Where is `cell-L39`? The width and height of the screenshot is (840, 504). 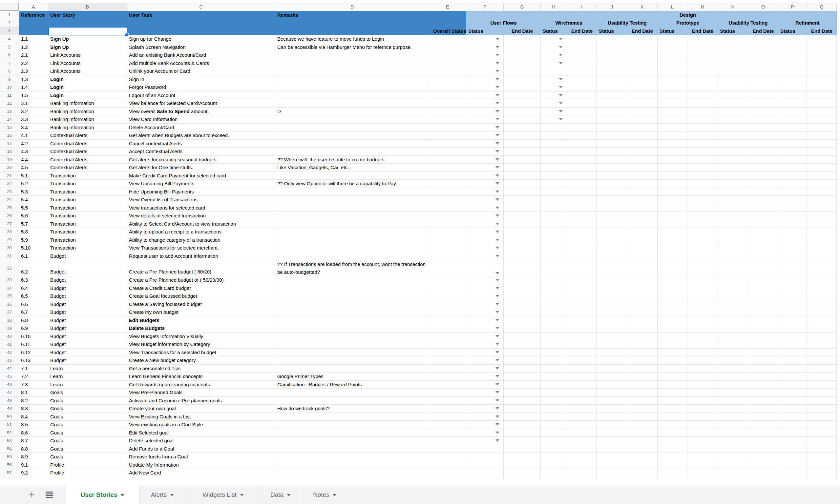 cell-L39 is located at coordinates (672, 328).